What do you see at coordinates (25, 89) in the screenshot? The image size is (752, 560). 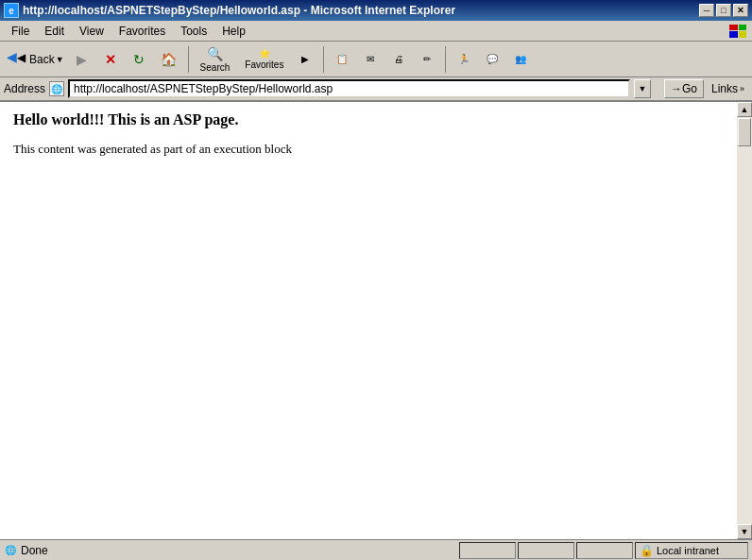 I see `address-label: Address` at bounding box center [25, 89].